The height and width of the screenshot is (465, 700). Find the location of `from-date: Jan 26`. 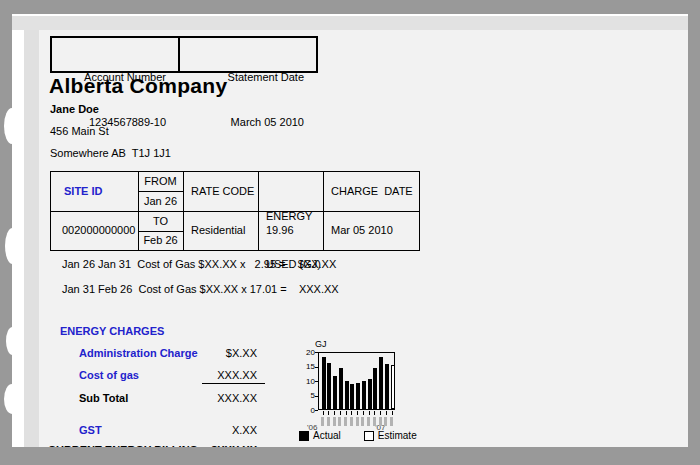

from-date: Jan 26 is located at coordinates (160, 201).